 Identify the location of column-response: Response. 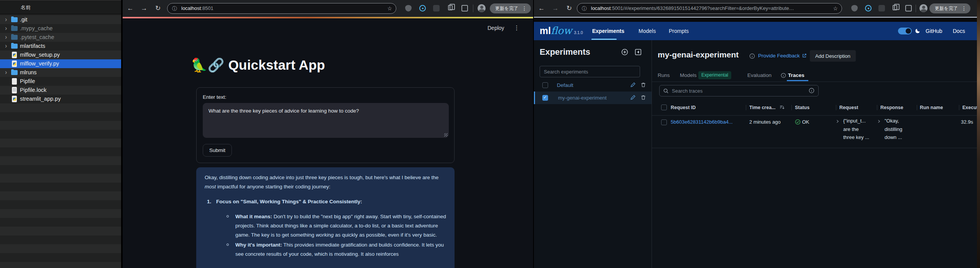
(892, 108).